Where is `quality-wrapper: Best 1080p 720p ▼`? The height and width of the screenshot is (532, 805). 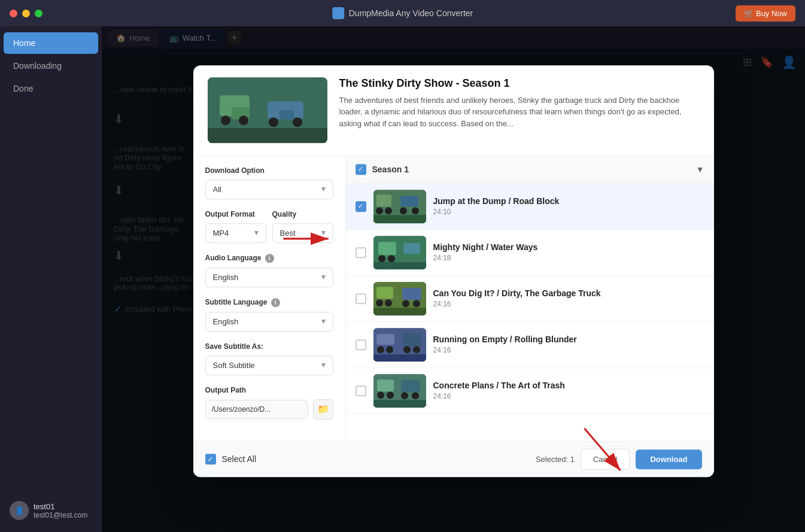 quality-wrapper: Best 1080p 720p ▼ is located at coordinates (303, 233).